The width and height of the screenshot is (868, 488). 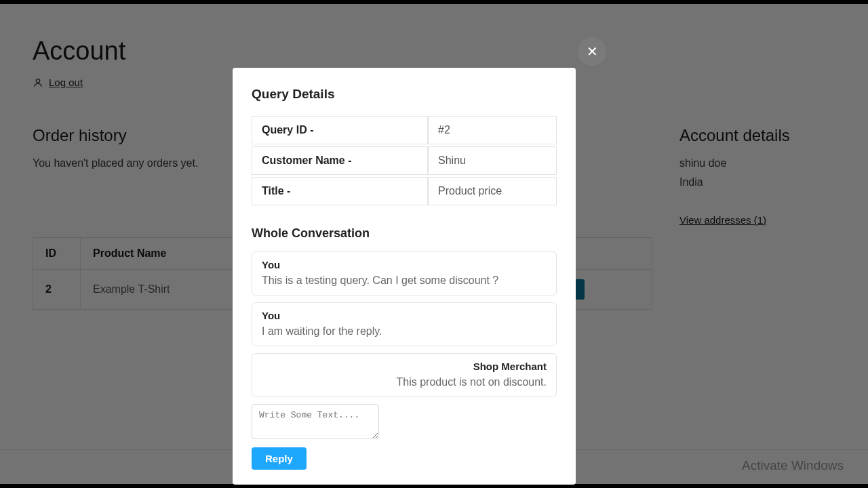 What do you see at coordinates (404, 331) in the screenshot?
I see `message-body: I am waiting for the reply.` at bounding box center [404, 331].